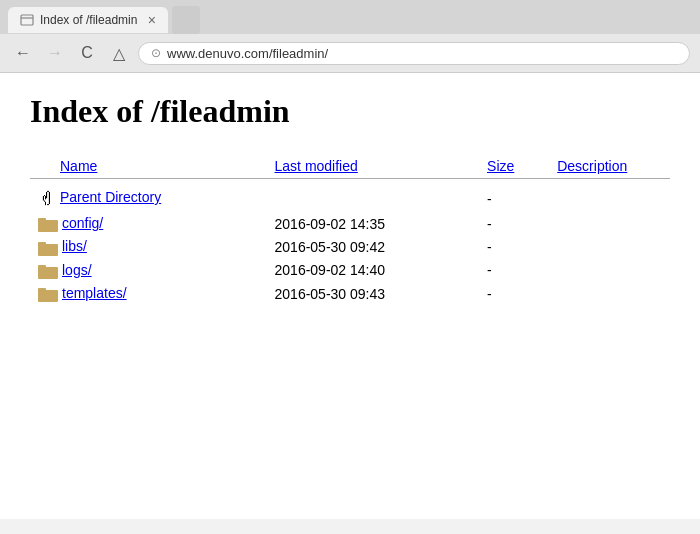  What do you see at coordinates (368, 270) in the screenshot?
I see `file-modified-cell: 2016-09-02 14:40` at bounding box center [368, 270].